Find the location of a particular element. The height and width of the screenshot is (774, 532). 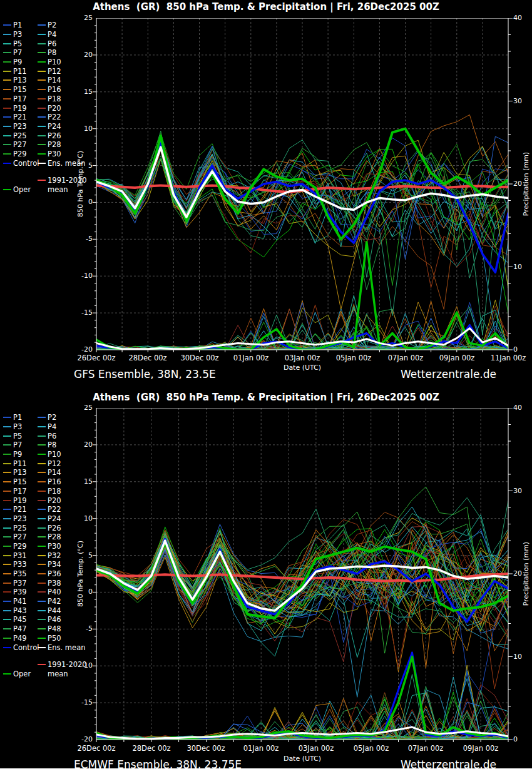

legend-item-p47: P47 is located at coordinates (20, 629).